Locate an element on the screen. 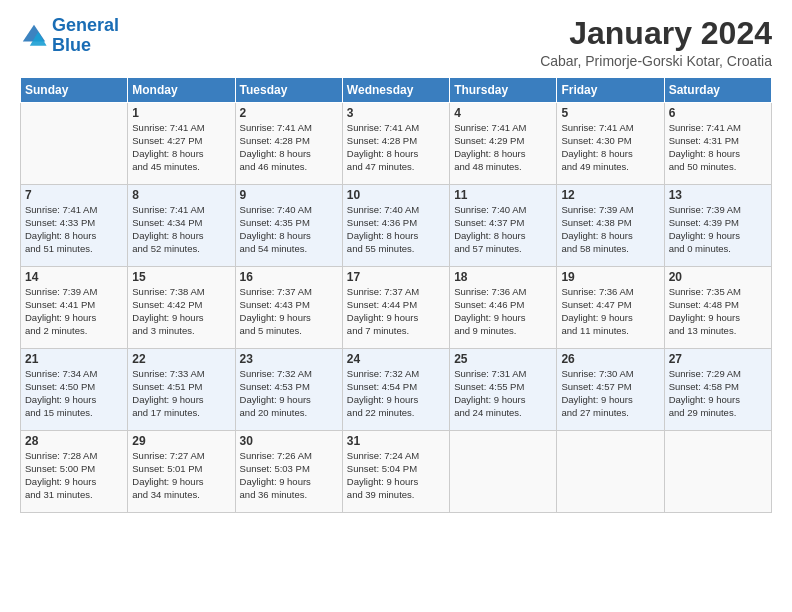 The width and height of the screenshot is (792, 612). calendar-cell: 20Sunrise: 7:35 AMSunset: 4:48 PMDayligh… is located at coordinates (718, 308).